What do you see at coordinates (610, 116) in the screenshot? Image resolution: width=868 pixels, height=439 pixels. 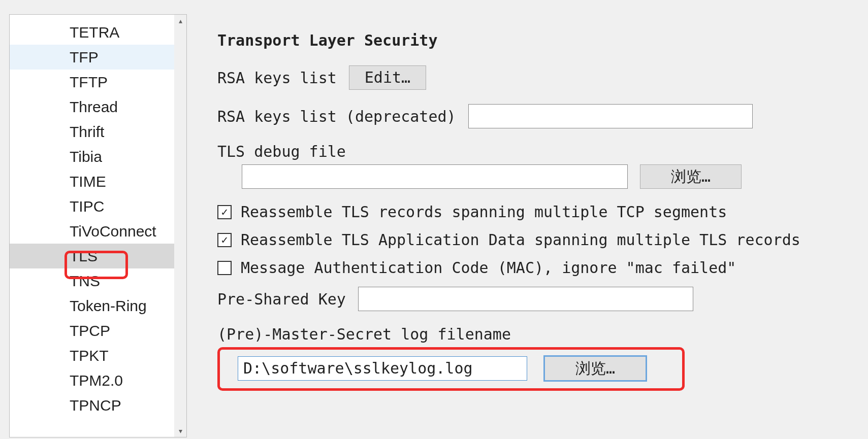 I see `rsa-deprecated-input` at bounding box center [610, 116].